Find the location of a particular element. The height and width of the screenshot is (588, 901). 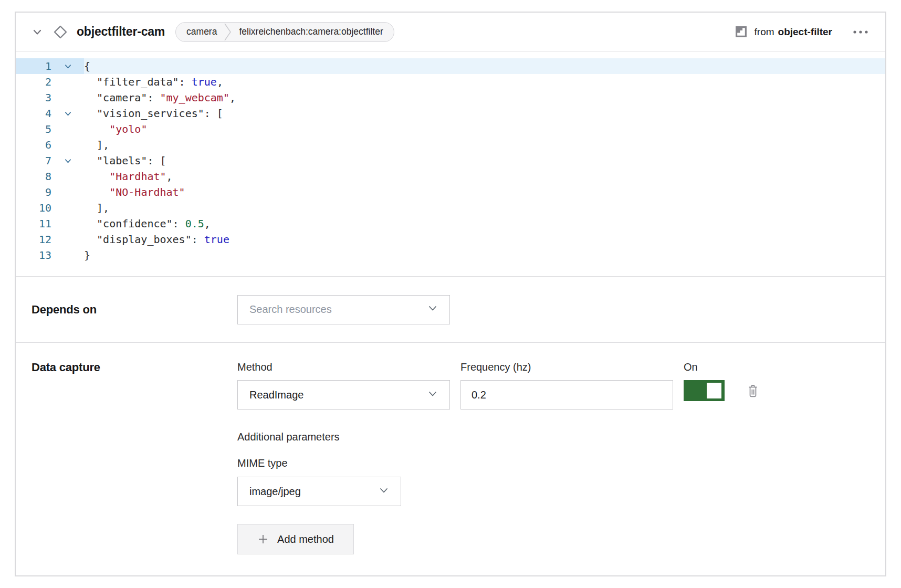

gutter: 5 is located at coordinates (50, 129).